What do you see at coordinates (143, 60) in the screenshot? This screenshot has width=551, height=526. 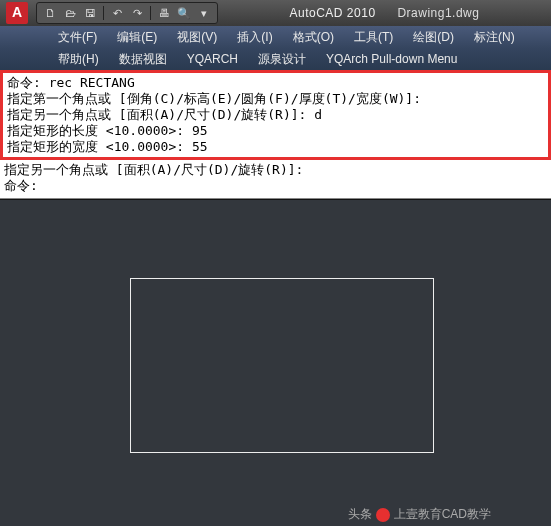 I see `menu-dataview: 数据视图` at bounding box center [143, 60].